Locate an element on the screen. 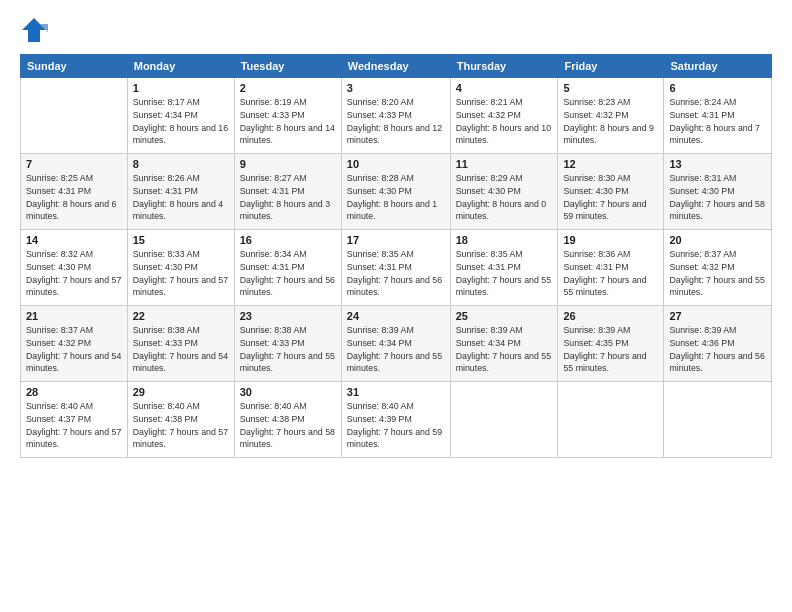  calendar-cell: 17Sunrise: 8:35 AM Sunset: 4:31 PM Dayli… is located at coordinates (396, 268).